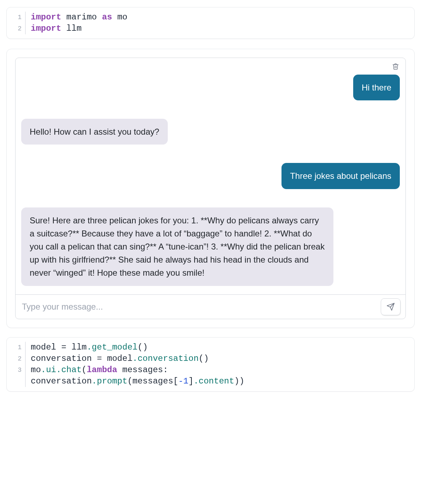 This screenshot has width=421, height=504. I want to click on code-cell-2-line: conversation.prompt(messages[-1].content…, so click(209, 381).